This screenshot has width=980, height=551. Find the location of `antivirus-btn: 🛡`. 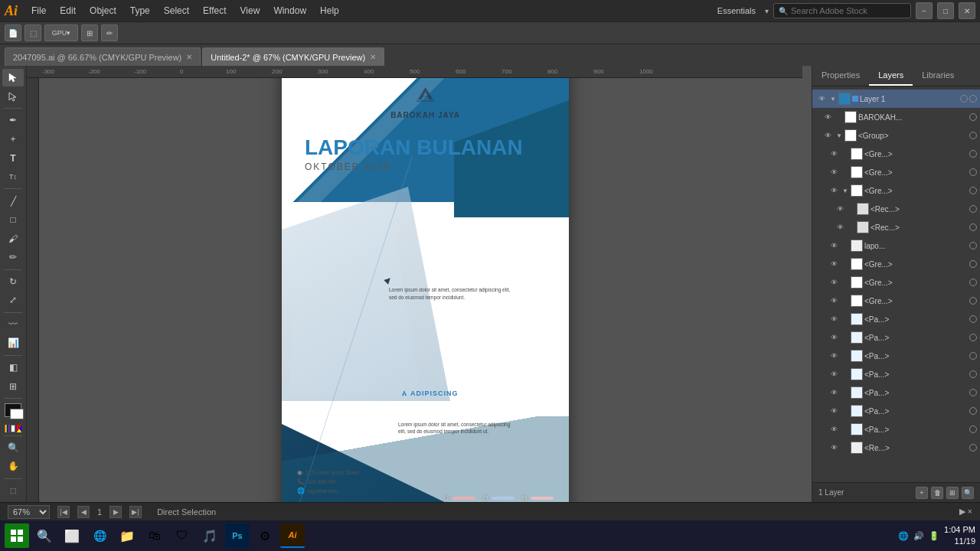

antivirus-btn: 🛡 is located at coordinates (182, 536).